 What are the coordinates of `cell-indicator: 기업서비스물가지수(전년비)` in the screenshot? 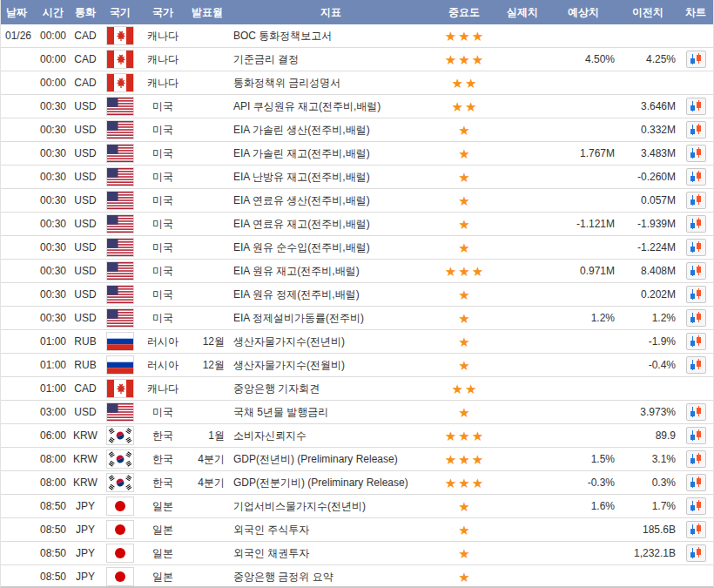 It's located at (331, 507).